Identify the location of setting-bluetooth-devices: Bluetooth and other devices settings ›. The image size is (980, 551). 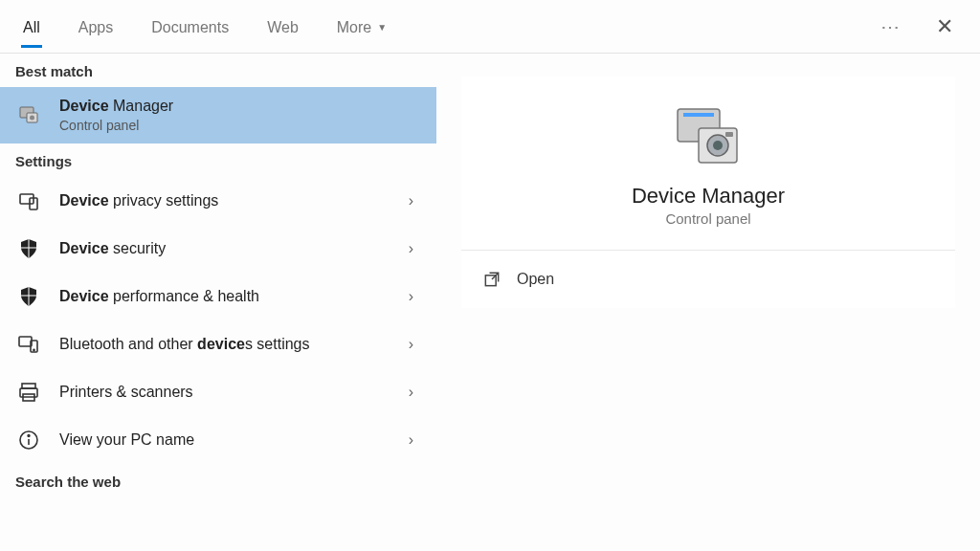
(218, 344).